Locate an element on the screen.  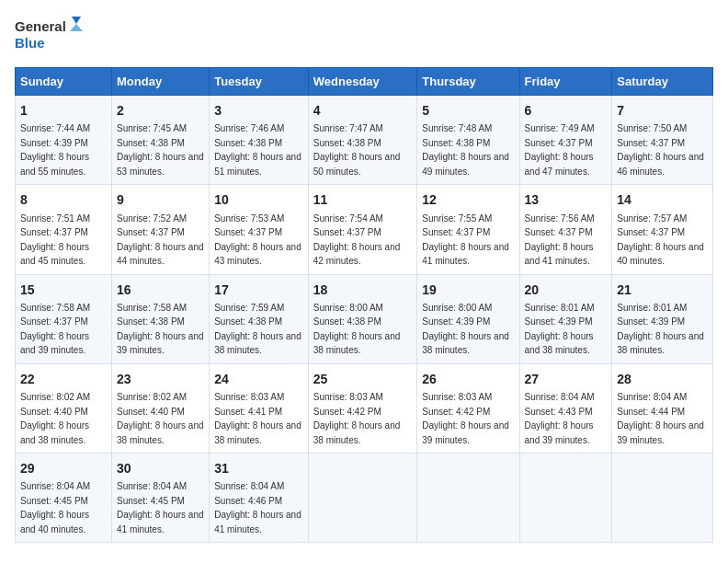
calendar-cell: 8Sunrise: 7:51 AMSunset: 4:37 PMDaylight… is located at coordinates (64, 230).